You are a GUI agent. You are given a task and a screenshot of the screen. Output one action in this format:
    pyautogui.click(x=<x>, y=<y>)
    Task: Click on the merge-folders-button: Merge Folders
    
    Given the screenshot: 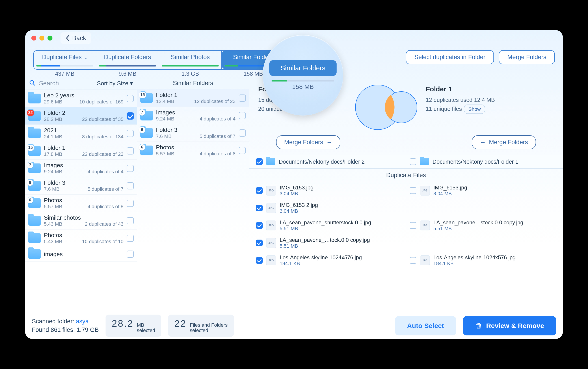 What is the action you would take?
    pyautogui.click(x=527, y=57)
    